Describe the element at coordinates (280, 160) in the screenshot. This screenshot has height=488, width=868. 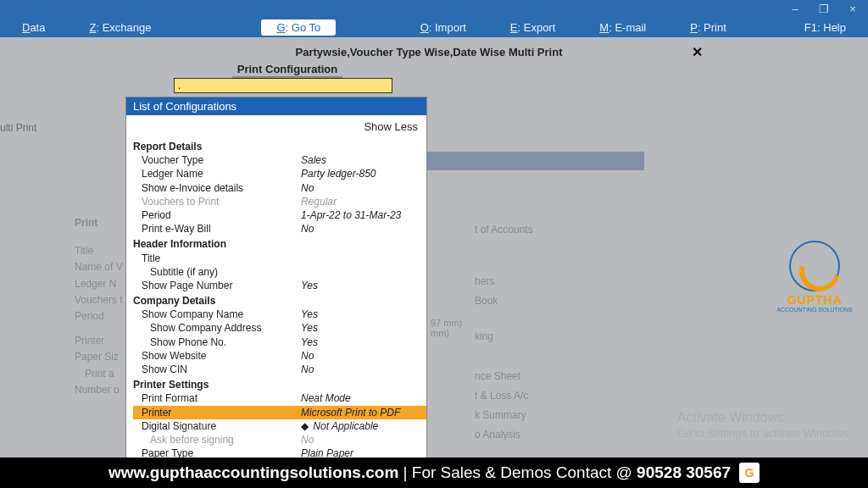
I see `config-row: Voucher TypeSales` at that location.